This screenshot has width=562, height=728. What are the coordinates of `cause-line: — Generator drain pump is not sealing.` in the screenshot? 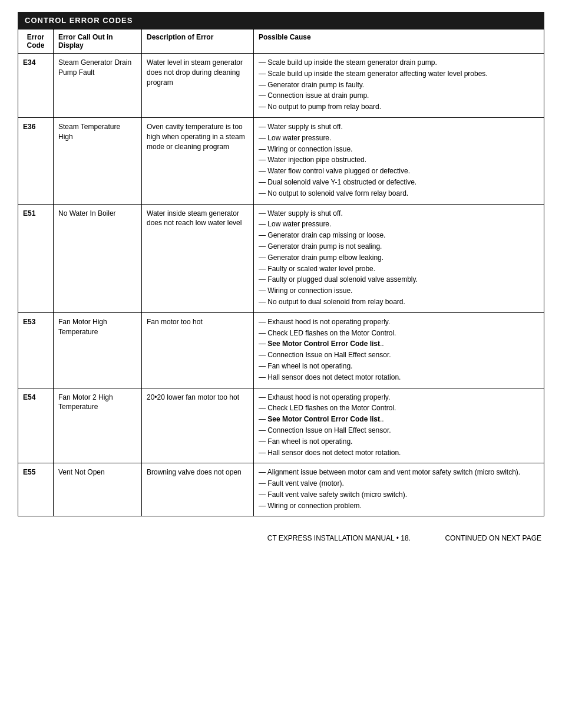 It's located at (399, 246).